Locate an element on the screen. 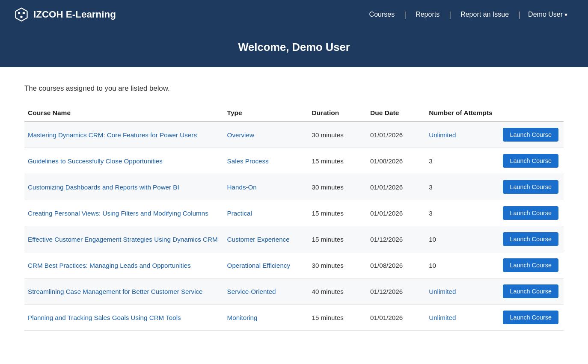 This screenshot has width=588, height=364. course-name-cell: Streamlining Case Management for Better … is located at coordinates (124, 292).